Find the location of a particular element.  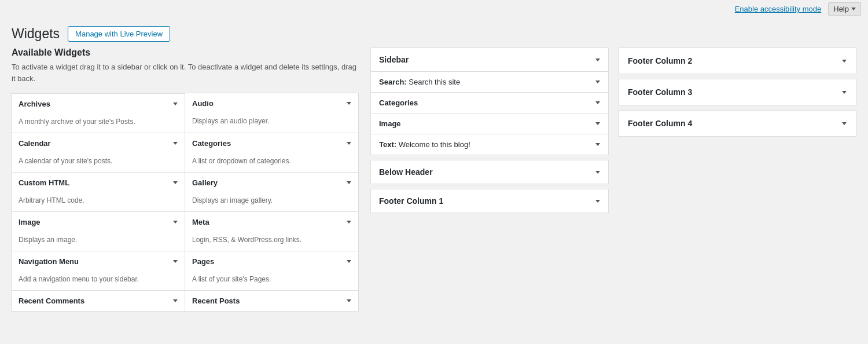

below-header-section: Below Header is located at coordinates (490, 172).